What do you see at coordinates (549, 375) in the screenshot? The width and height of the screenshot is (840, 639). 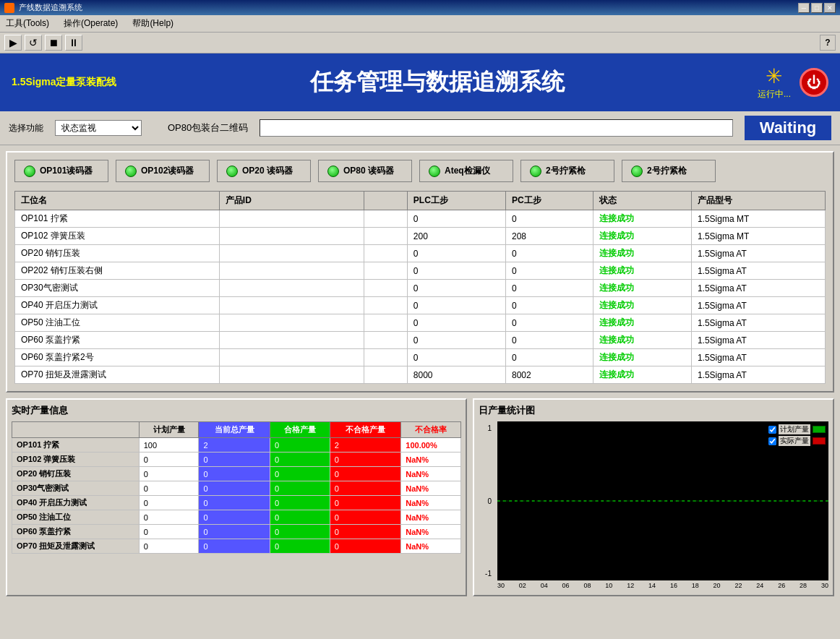 I see `pc-step: 8002` at bounding box center [549, 375].